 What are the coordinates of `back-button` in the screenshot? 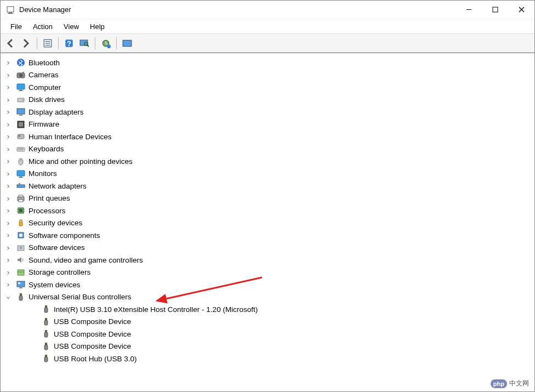 It's located at (11, 43).